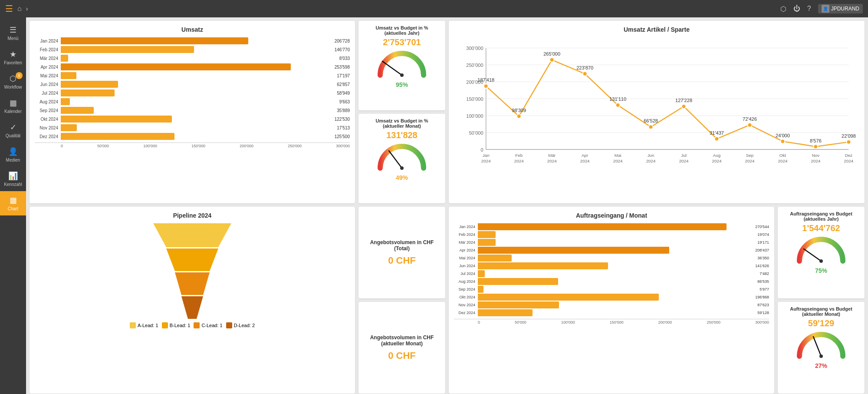  Describe the element at coordinates (13, 179) in the screenshot. I see `sidebar-item-kennzahl: 📊 Kennzahl` at that location.